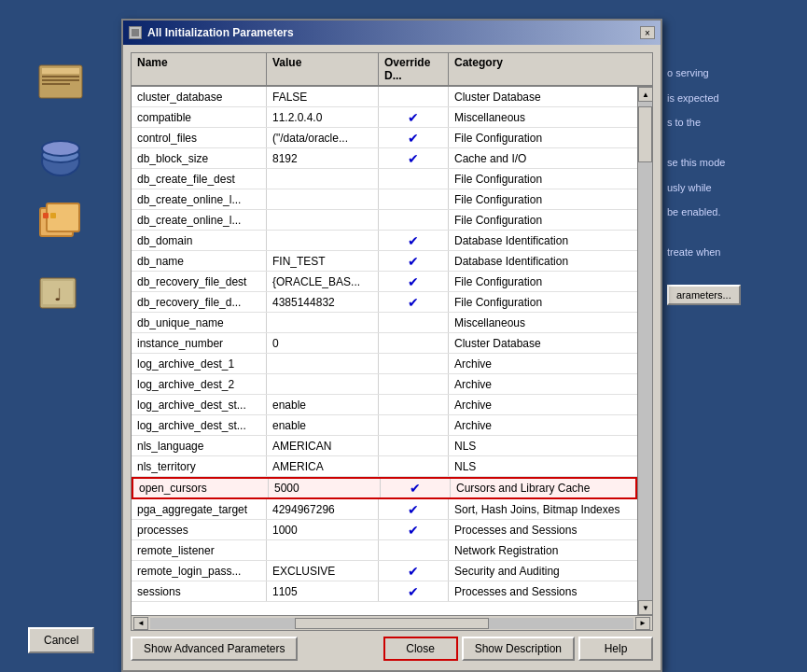 The height and width of the screenshot is (672, 807). Describe the element at coordinates (323, 118) in the screenshot. I see `cell-value: 11.2.0.4.0` at that location.